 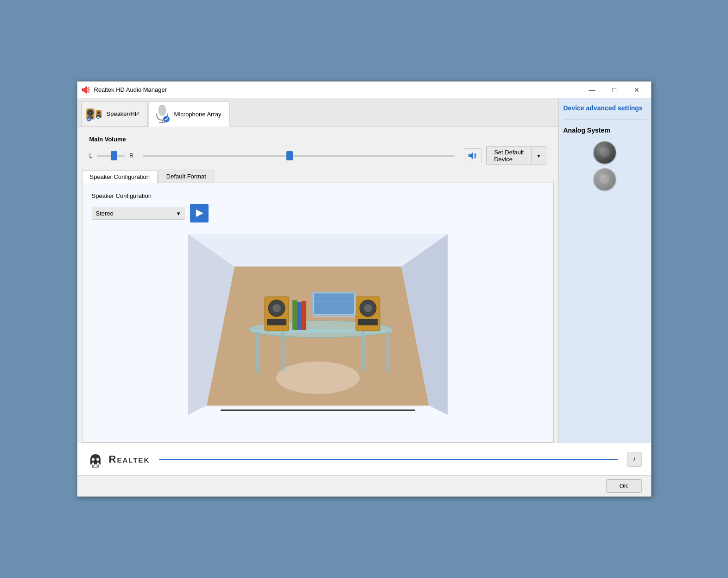 What do you see at coordinates (637, 90) in the screenshot?
I see `close-button: ✕` at bounding box center [637, 90].